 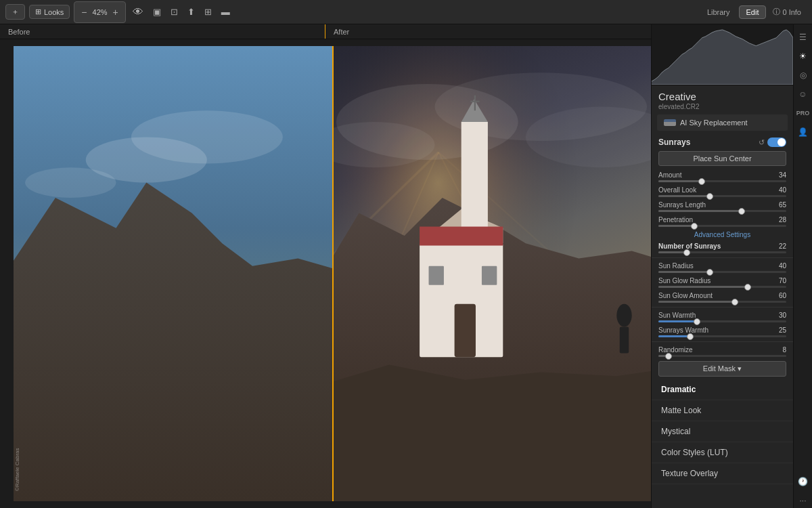 I want to click on looks-label: Looks, so click(x=54, y=12).